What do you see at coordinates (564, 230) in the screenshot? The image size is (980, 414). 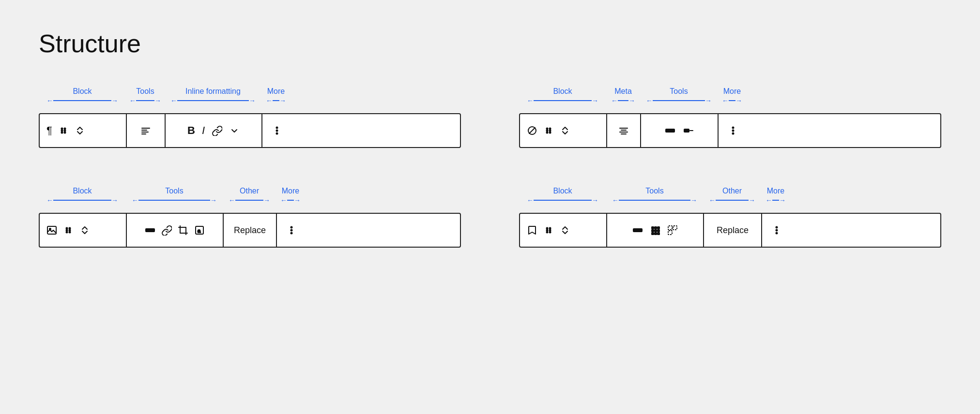 I see `toolbar-4-block-segment` at bounding box center [564, 230].